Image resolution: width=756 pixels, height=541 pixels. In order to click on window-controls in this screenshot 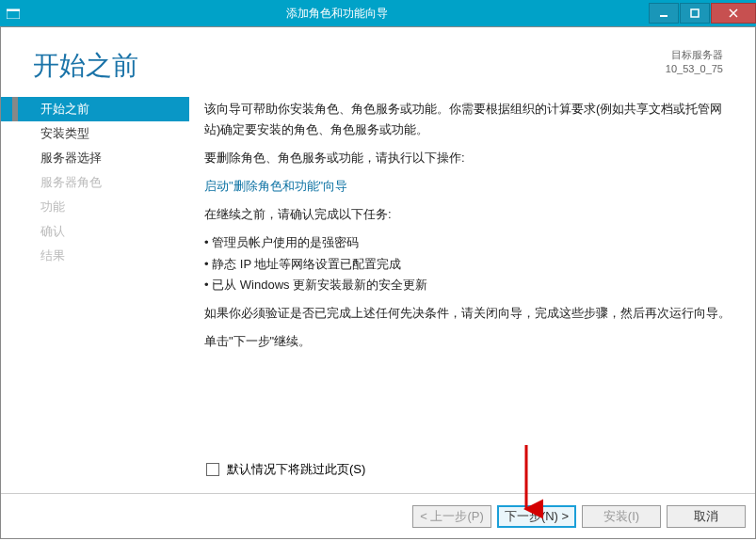, I will do `click(702, 13)`.